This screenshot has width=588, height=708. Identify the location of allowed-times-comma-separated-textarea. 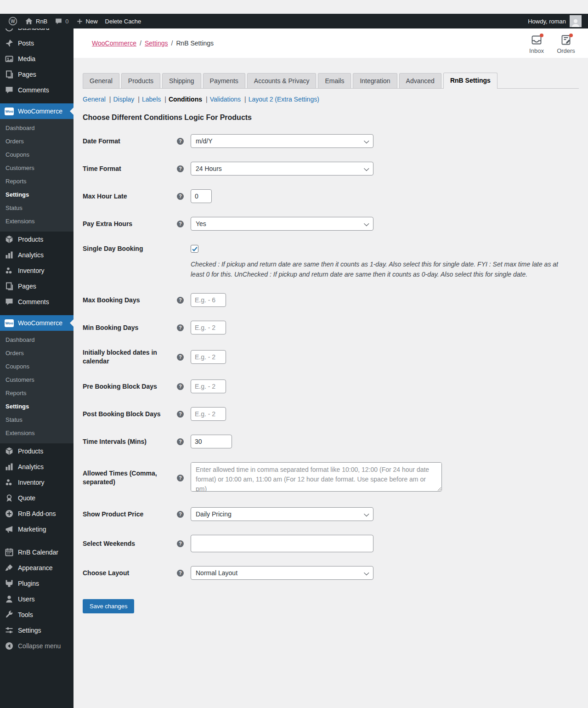
(316, 477).